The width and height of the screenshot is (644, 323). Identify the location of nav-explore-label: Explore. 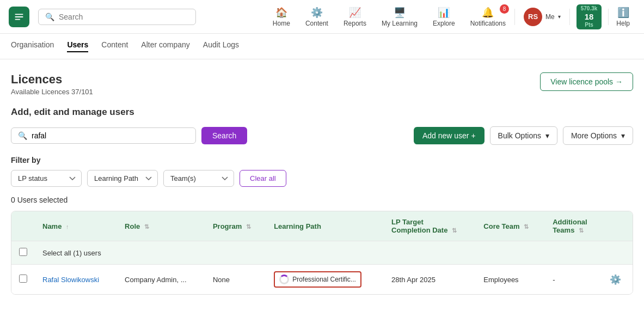
(444, 23).